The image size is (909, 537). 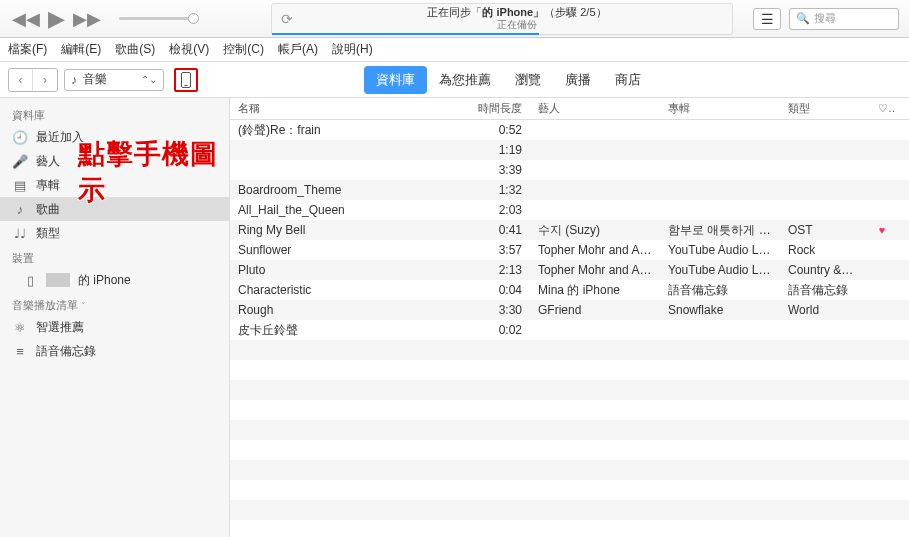 What do you see at coordinates (244, 50) in the screenshot?
I see `menu-item: 控制(C)` at bounding box center [244, 50].